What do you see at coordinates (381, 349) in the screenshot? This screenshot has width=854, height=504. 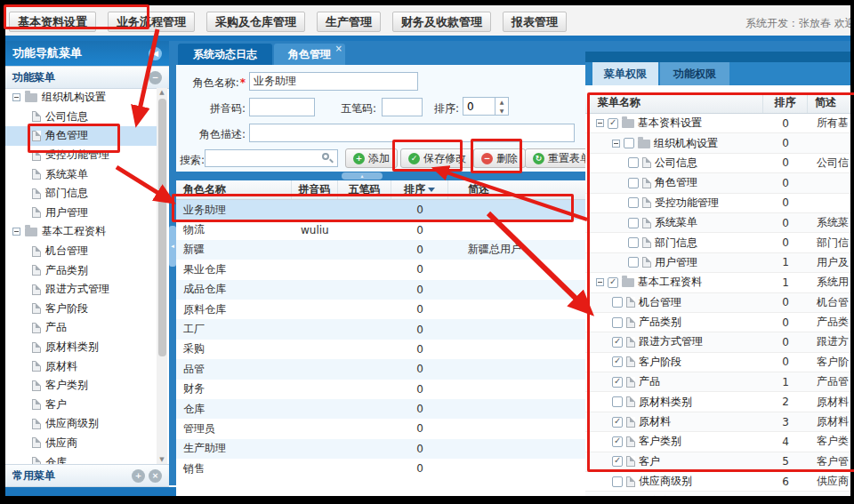 I see `role-table-row: 采购 0` at bounding box center [381, 349].